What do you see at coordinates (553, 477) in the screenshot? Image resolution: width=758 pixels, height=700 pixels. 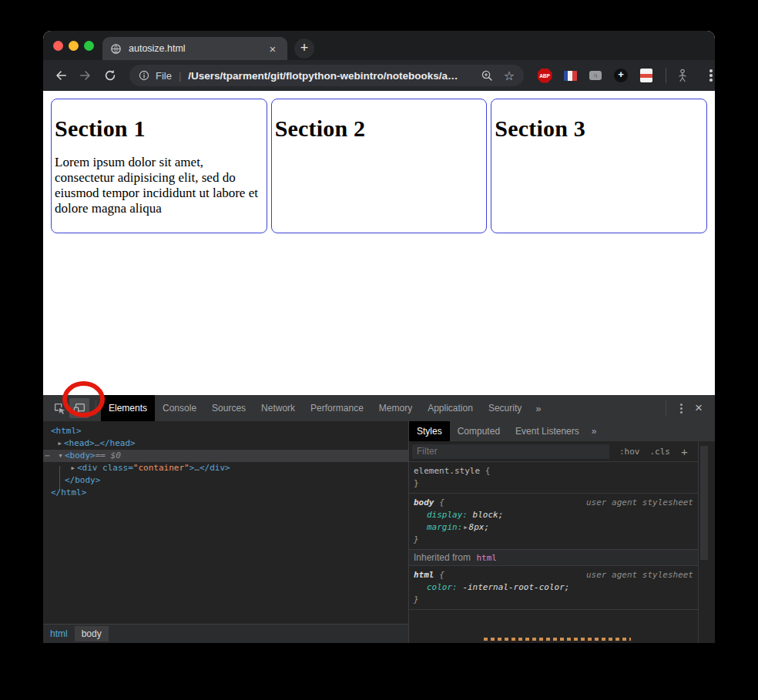 I see `element-style-block: element.style { }` at bounding box center [553, 477].